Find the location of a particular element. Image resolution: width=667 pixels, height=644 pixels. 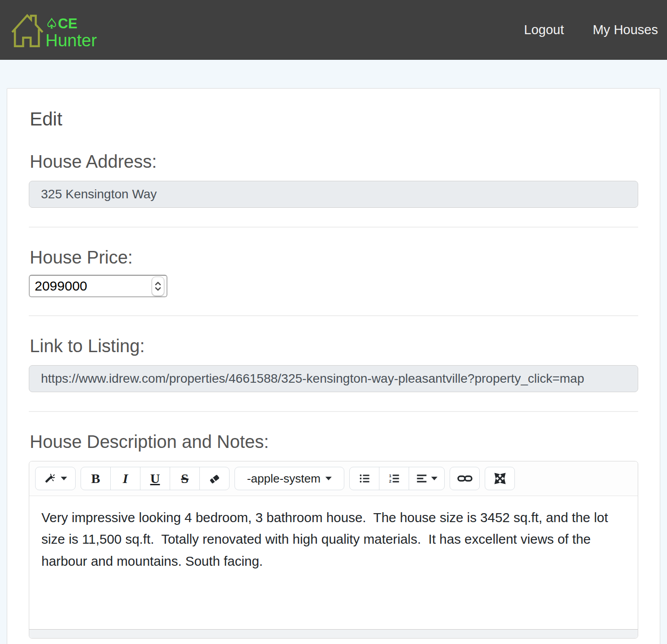

clear-format-button is located at coordinates (214, 479).